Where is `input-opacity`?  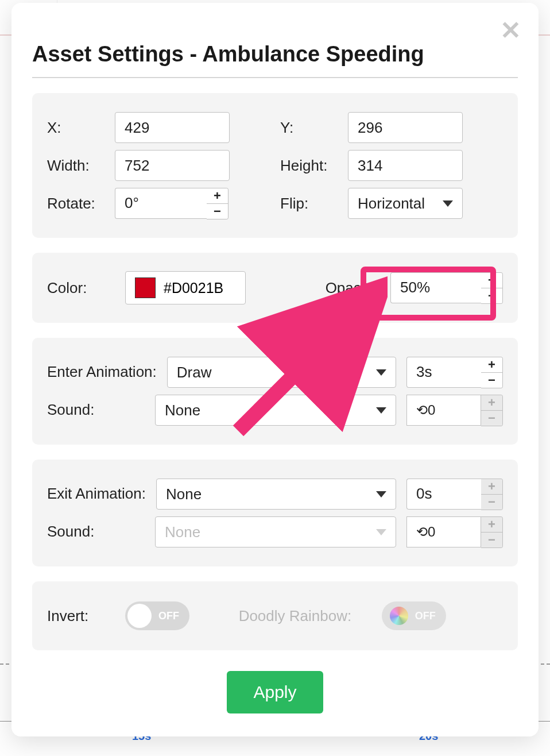
input-opacity is located at coordinates (436, 288).